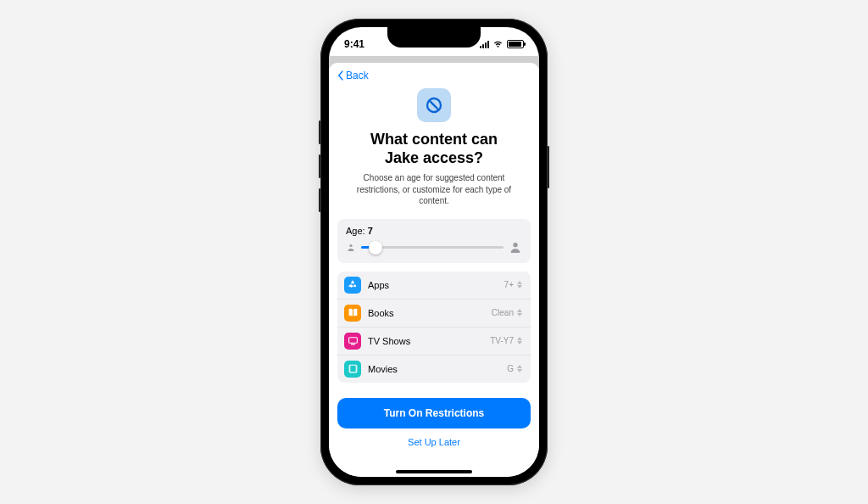 The height and width of the screenshot is (504, 868). What do you see at coordinates (432, 248) in the screenshot?
I see `age-slider` at bounding box center [432, 248].